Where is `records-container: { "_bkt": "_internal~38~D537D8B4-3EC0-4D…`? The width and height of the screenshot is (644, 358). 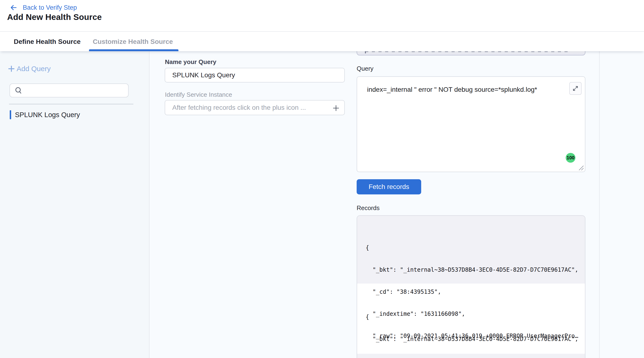
records-container: { "_bkt": "_internal~38~D537D8B4-3EC0-4D… is located at coordinates (471, 287).